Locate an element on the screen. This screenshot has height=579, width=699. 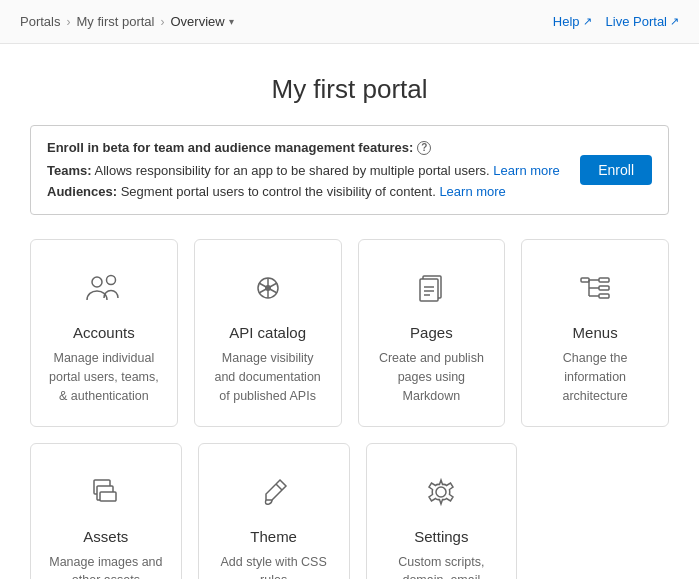
header-actions: Help ↗ Live Portal ↗ is located at coordinates (616, 22).